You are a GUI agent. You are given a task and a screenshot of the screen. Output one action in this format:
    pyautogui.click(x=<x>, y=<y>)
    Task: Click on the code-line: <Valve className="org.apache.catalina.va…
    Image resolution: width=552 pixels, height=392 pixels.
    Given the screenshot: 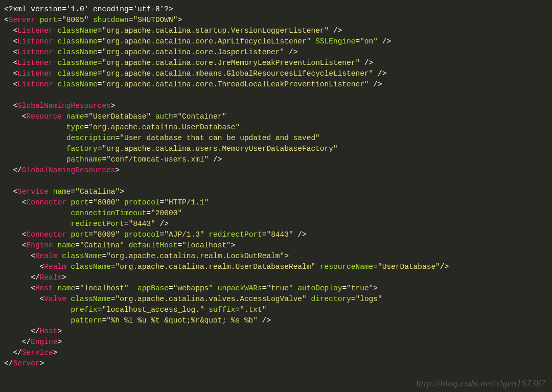 What is the action you would take?
    pyautogui.click(x=193, y=299)
    